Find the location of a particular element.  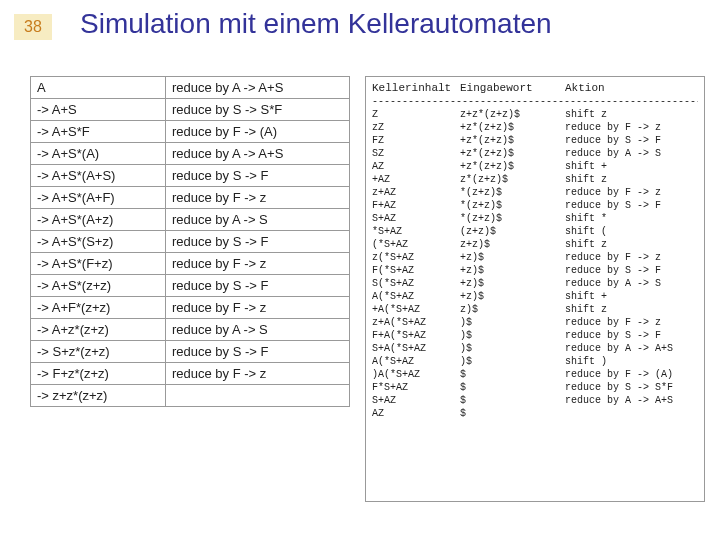

table-row: -> S+z*(z+z)reduce by S -> F is located at coordinates (190, 352).